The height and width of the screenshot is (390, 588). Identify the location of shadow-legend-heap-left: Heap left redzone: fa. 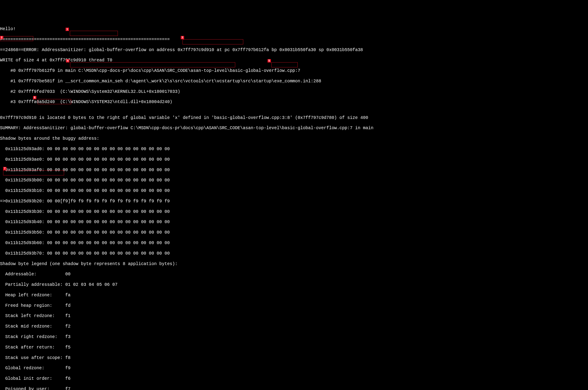
(294, 295).